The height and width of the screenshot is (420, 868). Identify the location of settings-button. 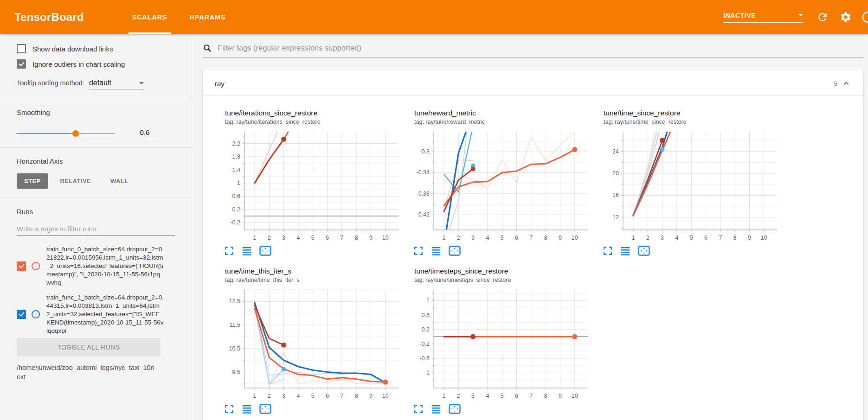
(846, 17).